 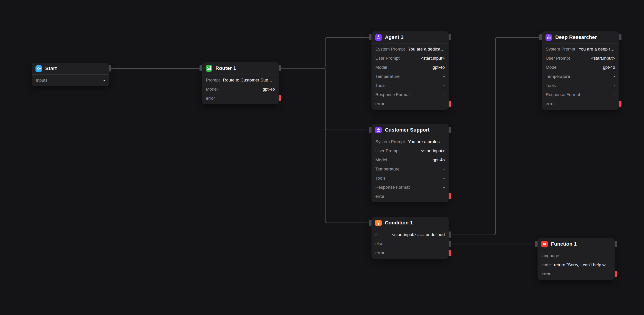 What do you see at coordinates (379, 244) in the screenshot?
I see `field-label: else` at bounding box center [379, 244].